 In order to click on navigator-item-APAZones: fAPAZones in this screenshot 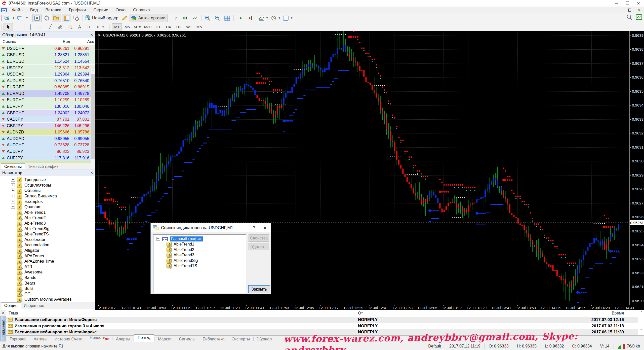, I will do `click(48, 256)`.